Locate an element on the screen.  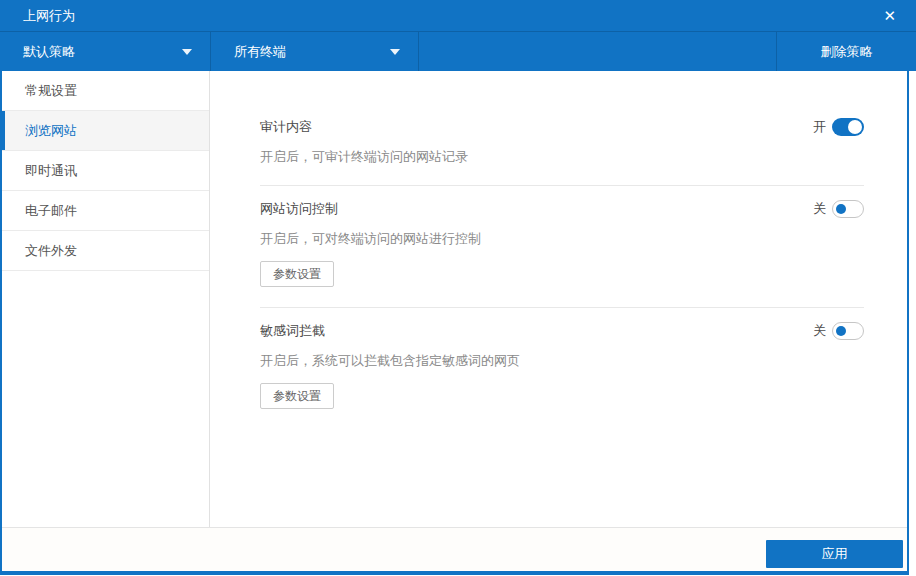
sidebar-item-general-settings: 常规设置 is located at coordinates (106, 91).